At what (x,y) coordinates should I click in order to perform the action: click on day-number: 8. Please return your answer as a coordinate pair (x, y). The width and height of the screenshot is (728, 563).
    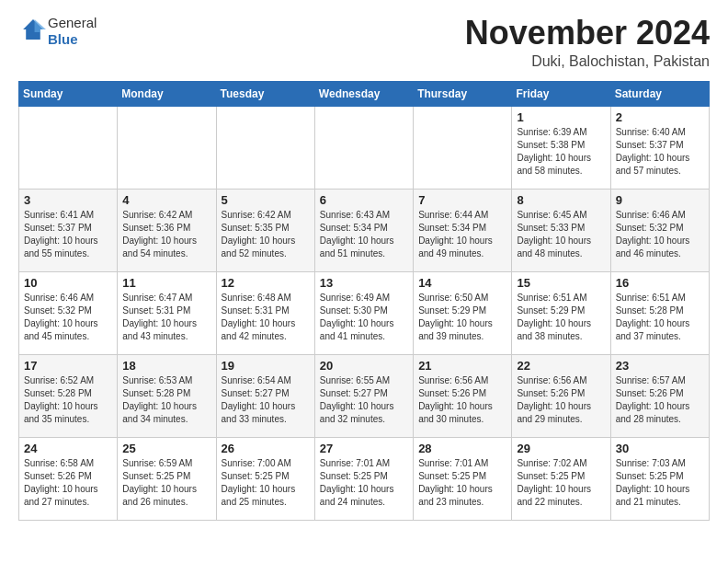
    Looking at the image, I should click on (561, 201).